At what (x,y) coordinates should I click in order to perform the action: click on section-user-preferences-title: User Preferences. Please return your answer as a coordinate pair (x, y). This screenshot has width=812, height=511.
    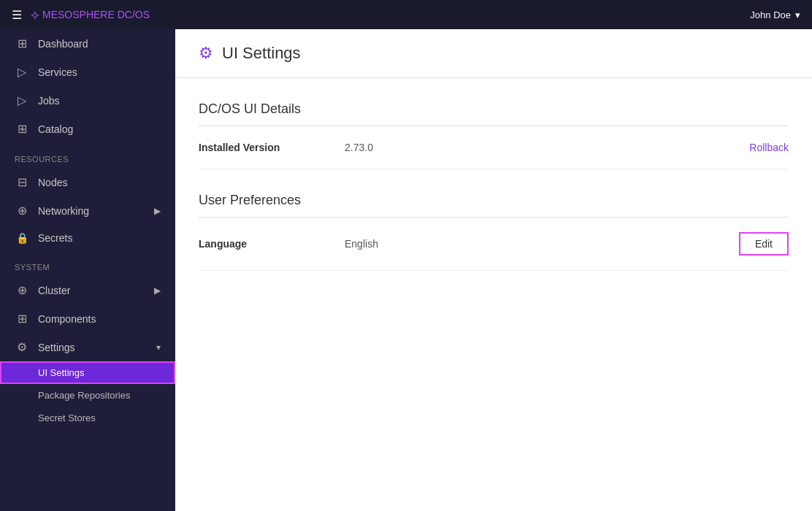
    Looking at the image, I should click on (494, 205).